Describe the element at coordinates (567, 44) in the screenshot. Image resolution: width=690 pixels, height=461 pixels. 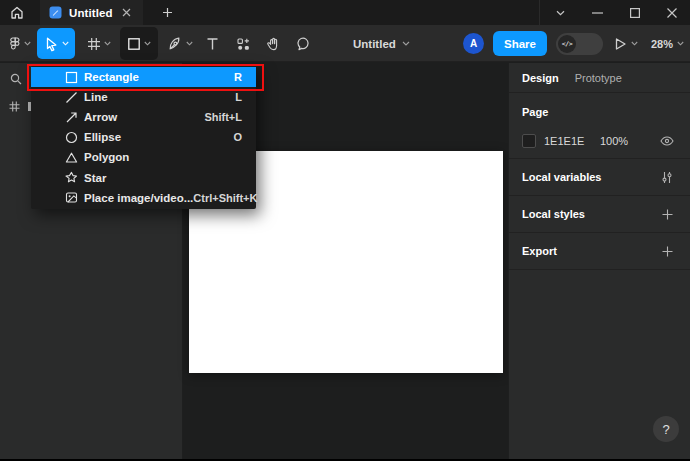
I see `code-icon: </>` at that location.